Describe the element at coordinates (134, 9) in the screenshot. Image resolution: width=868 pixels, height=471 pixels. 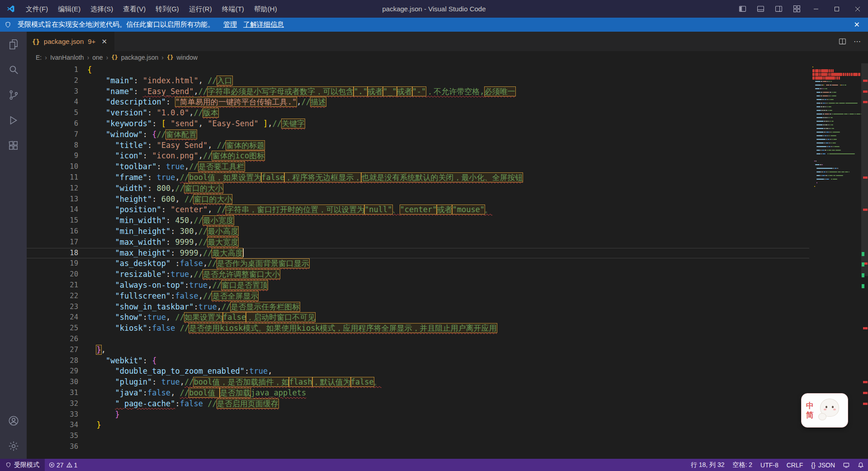
I see `menu-view: 查看(V)` at that location.